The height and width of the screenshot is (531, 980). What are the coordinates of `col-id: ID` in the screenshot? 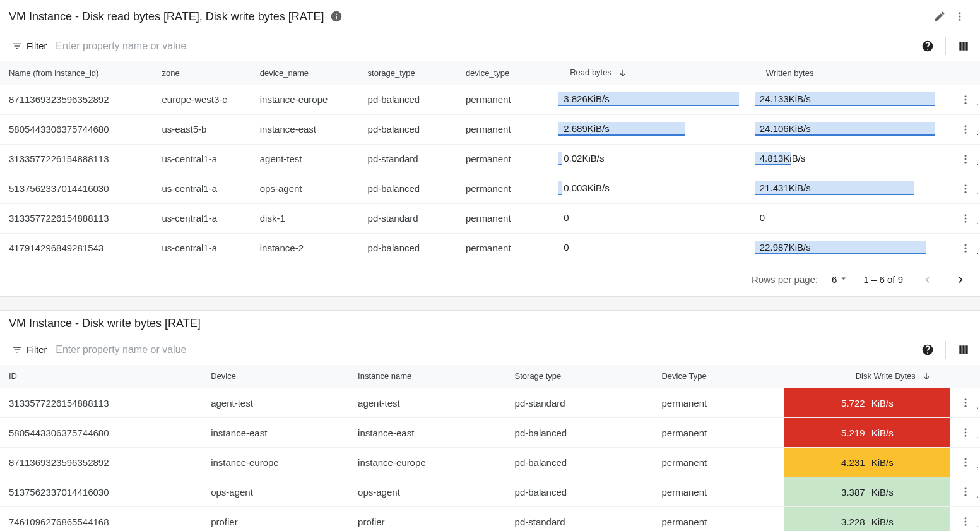 It's located at (103, 376).